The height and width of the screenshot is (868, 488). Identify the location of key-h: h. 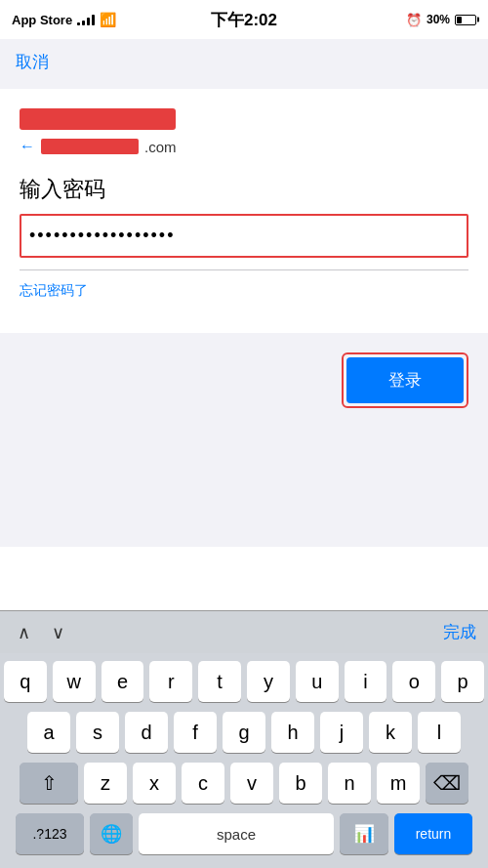
(293, 732).